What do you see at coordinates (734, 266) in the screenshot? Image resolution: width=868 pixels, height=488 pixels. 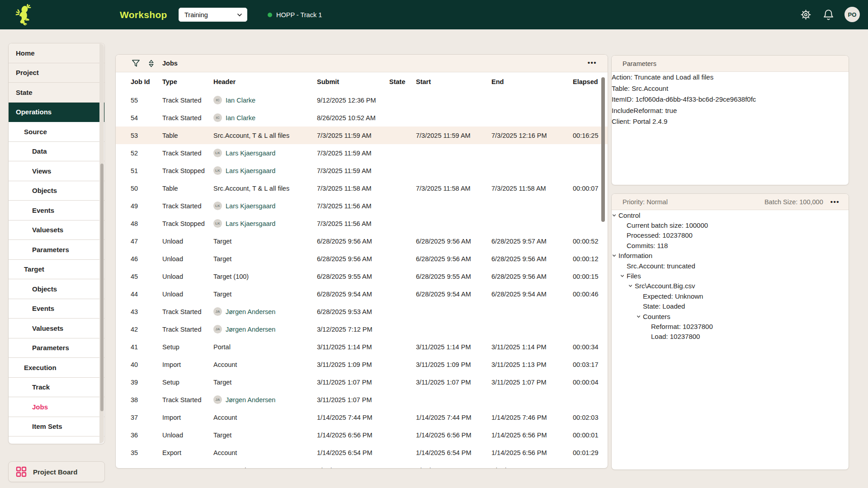 I see `tree-node: Src.Account: truncated` at bounding box center [734, 266].